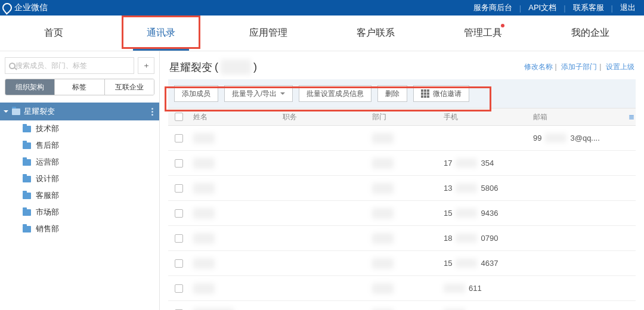 The height and width of the screenshot is (310, 644). What do you see at coordinates (12, 66) in the screenshot?
I see `search-icon` at bounding box center [12, 66].